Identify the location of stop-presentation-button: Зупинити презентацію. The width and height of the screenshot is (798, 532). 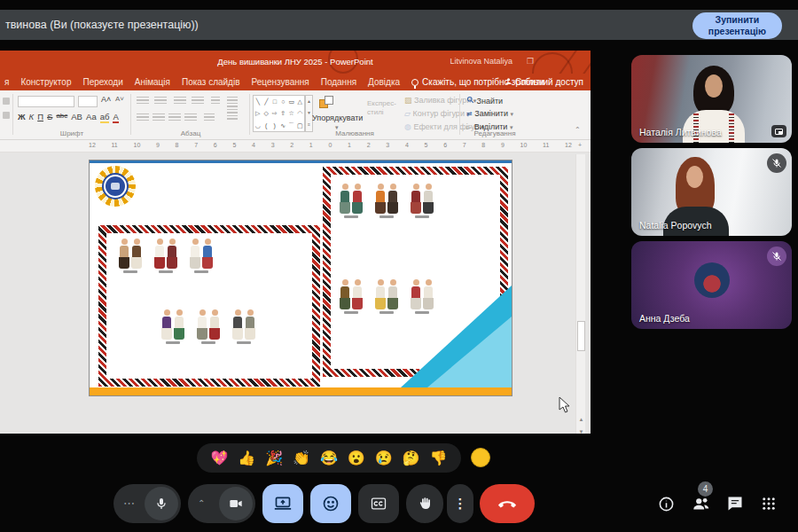
(738, 26).